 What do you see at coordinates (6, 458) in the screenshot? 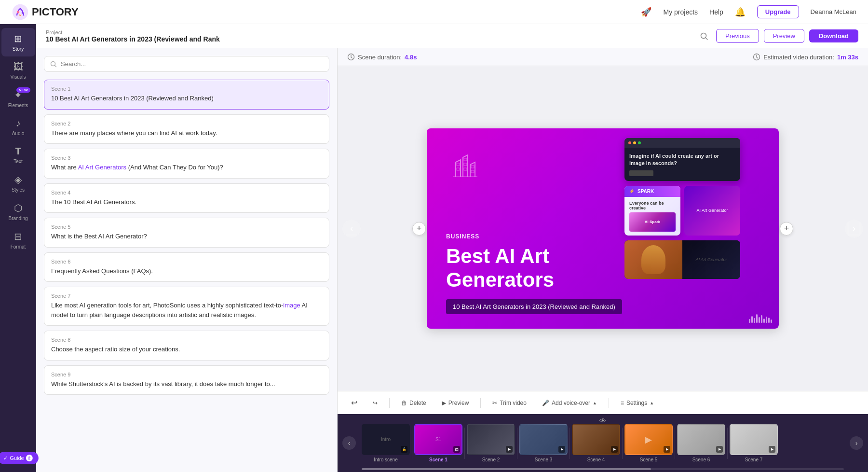
I see `guide-icon: ✓` at bounding box center [6, 458].